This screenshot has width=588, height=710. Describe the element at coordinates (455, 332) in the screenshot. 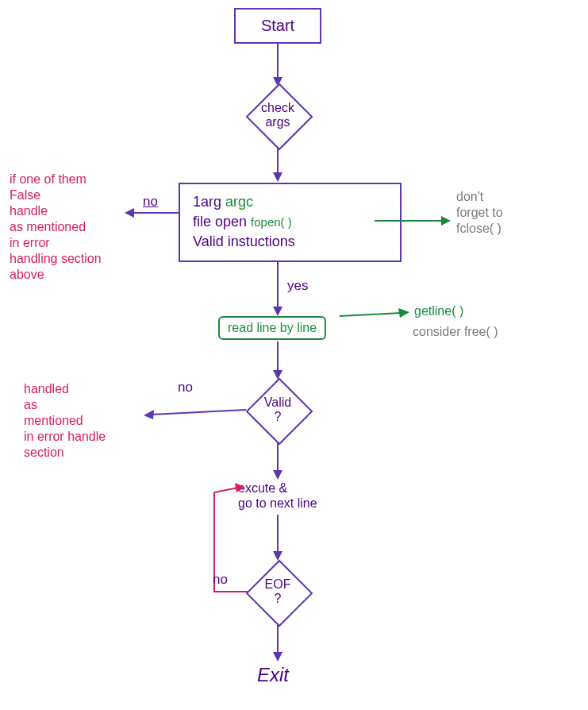

I see `free-annotation: consider free( )` at that location.